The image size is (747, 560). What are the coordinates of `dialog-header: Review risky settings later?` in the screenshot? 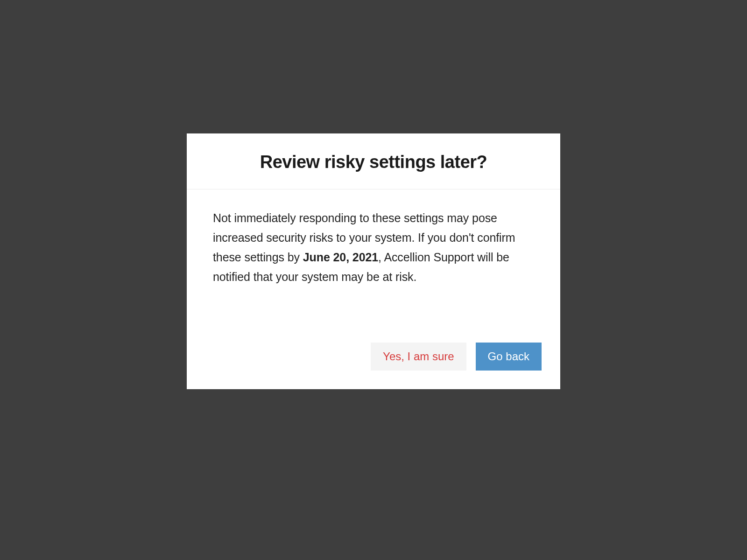 It's located at (374, 161).